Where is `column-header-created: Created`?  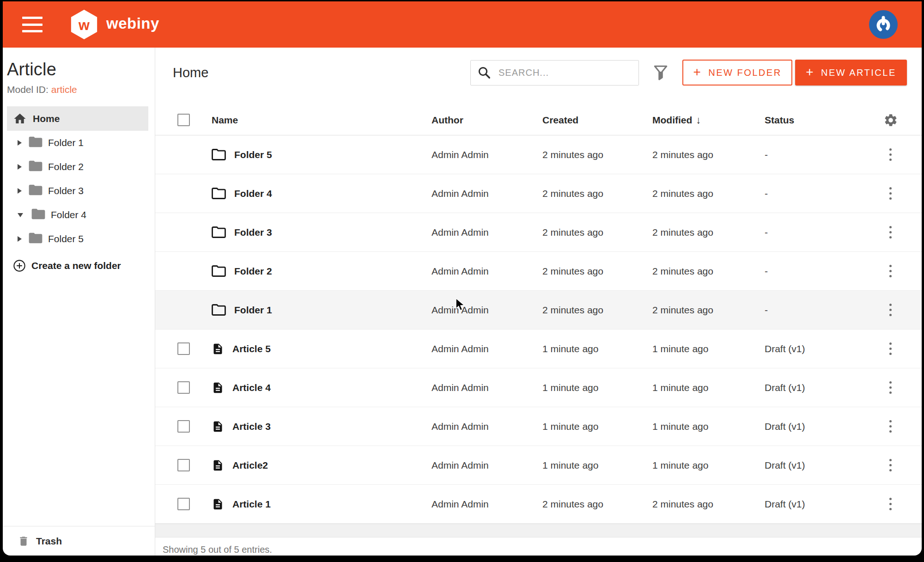
column-header-created: Created is located at coordinates (597, 120).